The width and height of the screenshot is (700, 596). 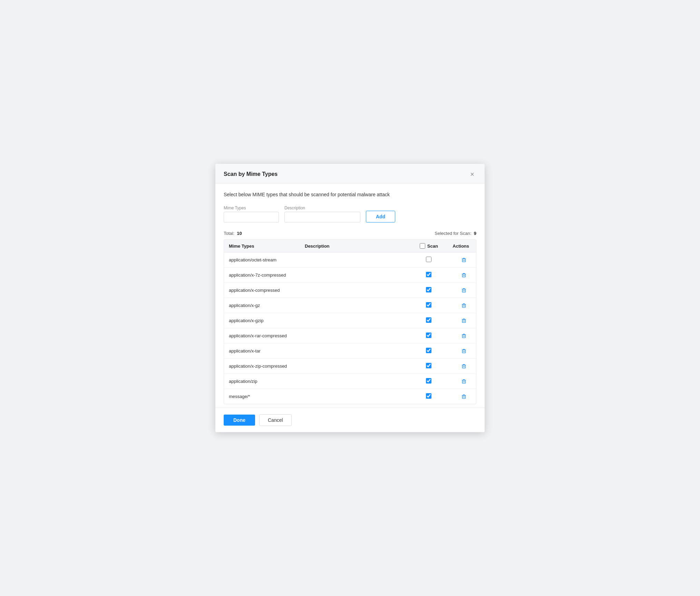 What do you see at coordinates (262, 336) in the screenshot?
I see `cell-mime-type: application/x-rar-compressed` at bounding box center [262, 336].